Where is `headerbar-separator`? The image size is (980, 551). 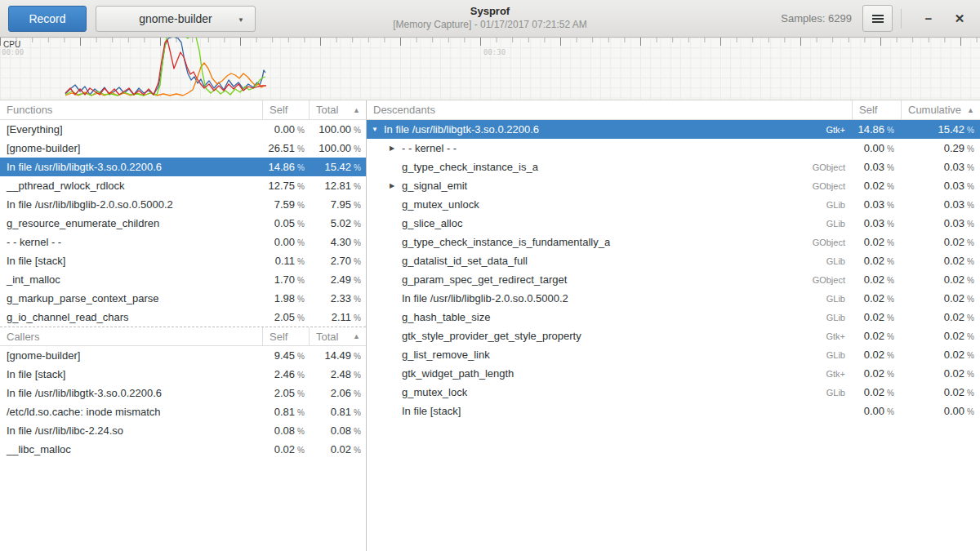
headerbar-separator is located at coordinates (902, 19).